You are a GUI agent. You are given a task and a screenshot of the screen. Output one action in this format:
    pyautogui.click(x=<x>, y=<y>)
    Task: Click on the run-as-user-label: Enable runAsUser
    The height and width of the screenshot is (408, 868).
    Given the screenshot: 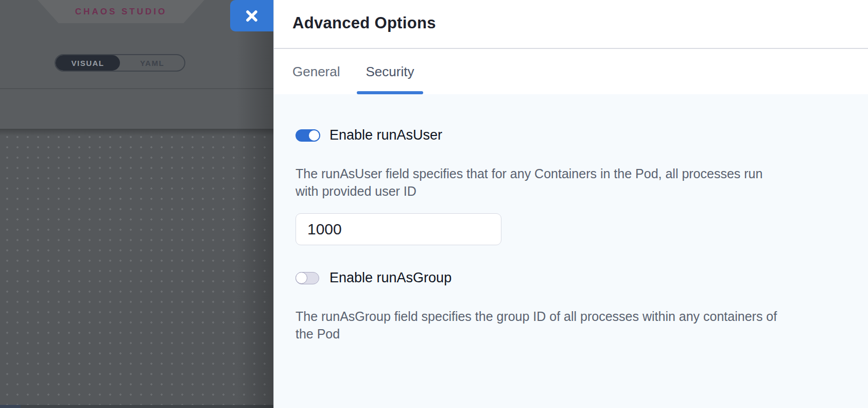 What is the action you would take?
    pyautogui.click(x=386, y=135)
    